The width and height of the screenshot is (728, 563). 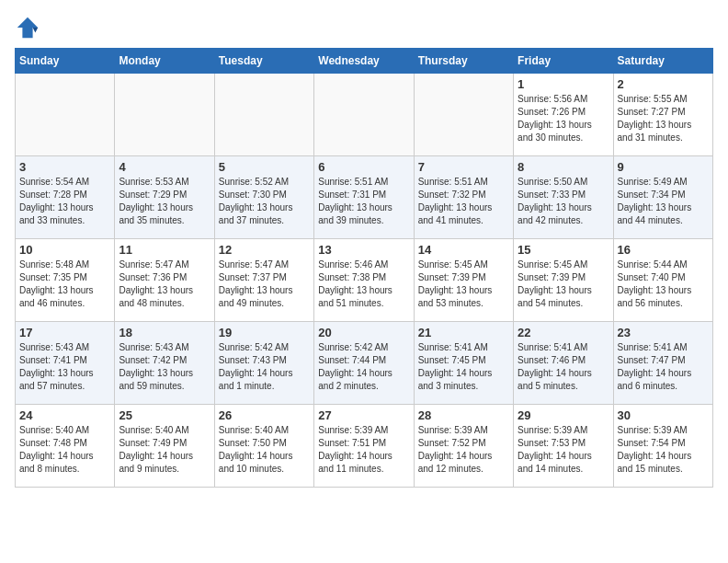 I want to click on day-cell: 26Sunrise: 5:40 AM Sunset: 7:50 PM Dayli…, so click(x=264, y=446).